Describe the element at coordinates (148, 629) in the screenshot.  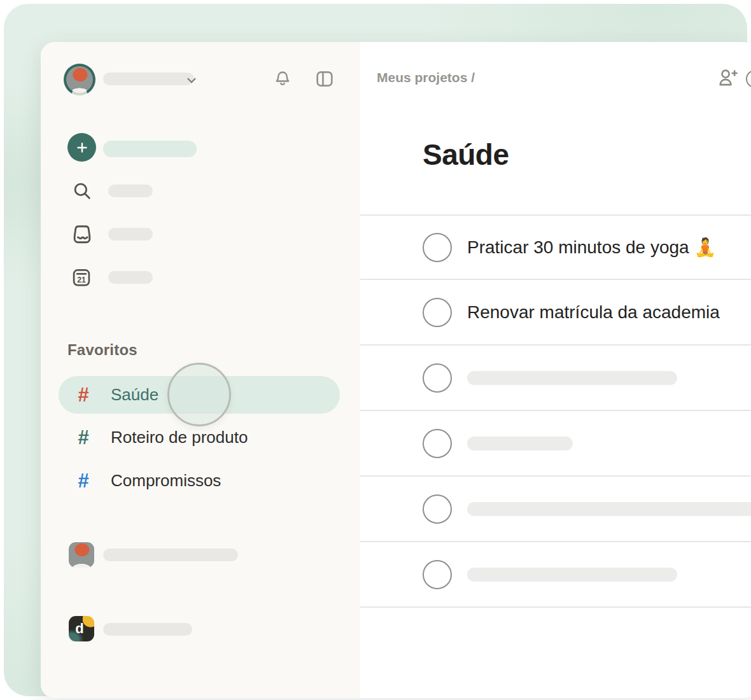
I see `workspace-name-placeholder` at that location.